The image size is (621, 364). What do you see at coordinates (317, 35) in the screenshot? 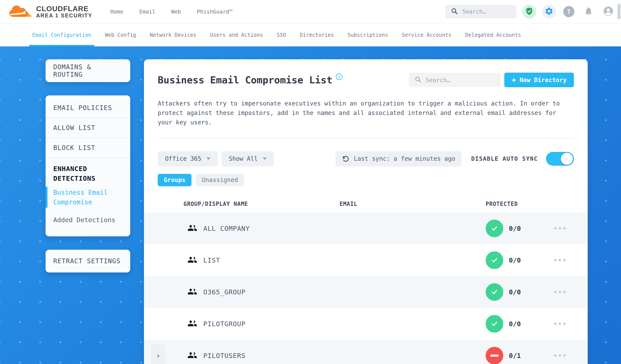
I see `tab-item-label: Directories` at bounding box center [317, 35].